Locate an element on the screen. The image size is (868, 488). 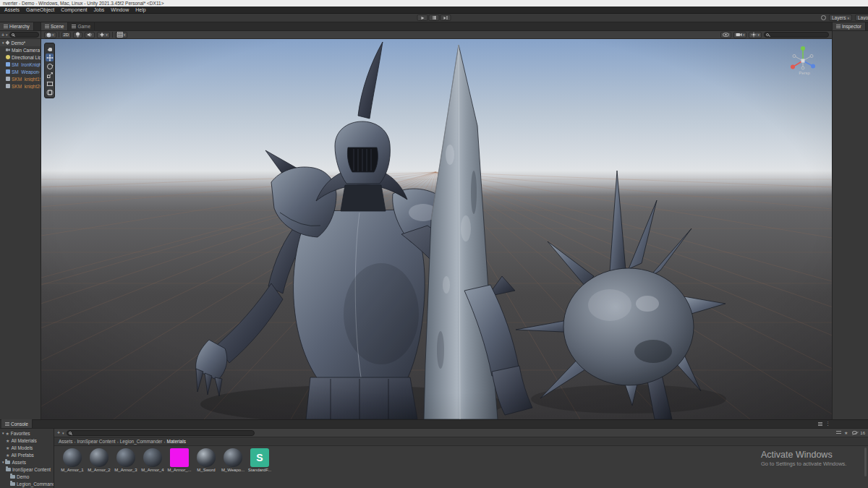
project-scrollbar is located at coordinates (865, 462).